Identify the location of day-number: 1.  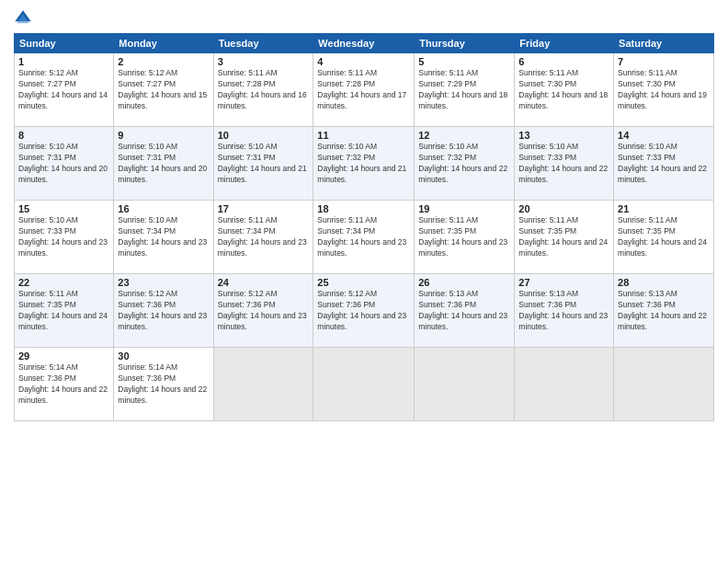
(64, 62).